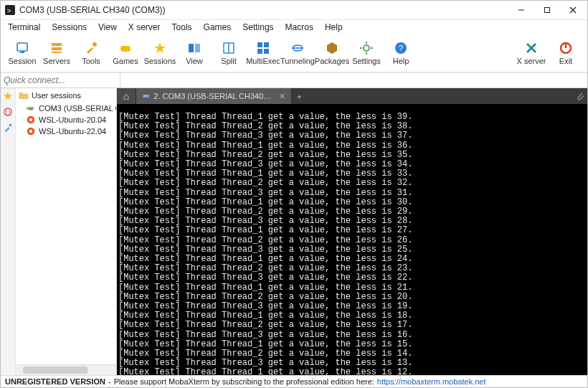  Describe the element at coordinates (263, 48) in the screenshot. I see `multiexec-icon` at that location.